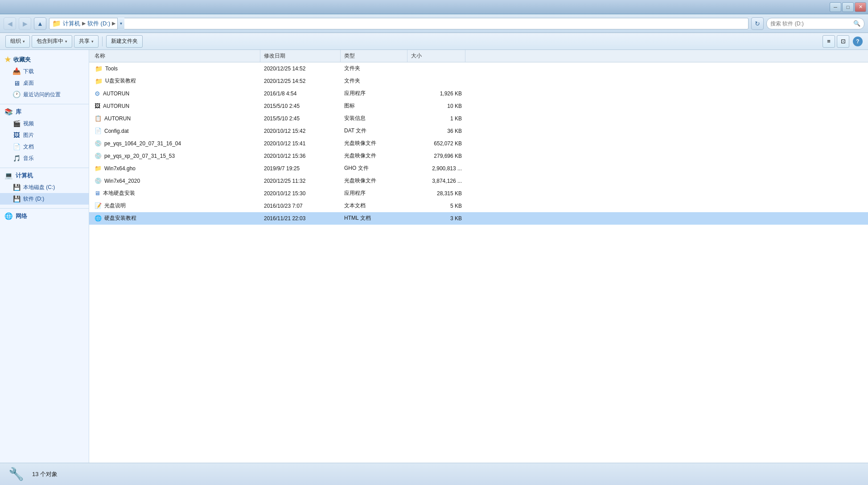 Image resolution: width=868 pixels, height=485 pixels. I want to click on toolbar: 组织 ▾ 包含到库中 ▾ 共享 ▾ 新建文件夹 ≡ ⊡ ?, so click(434, 41).